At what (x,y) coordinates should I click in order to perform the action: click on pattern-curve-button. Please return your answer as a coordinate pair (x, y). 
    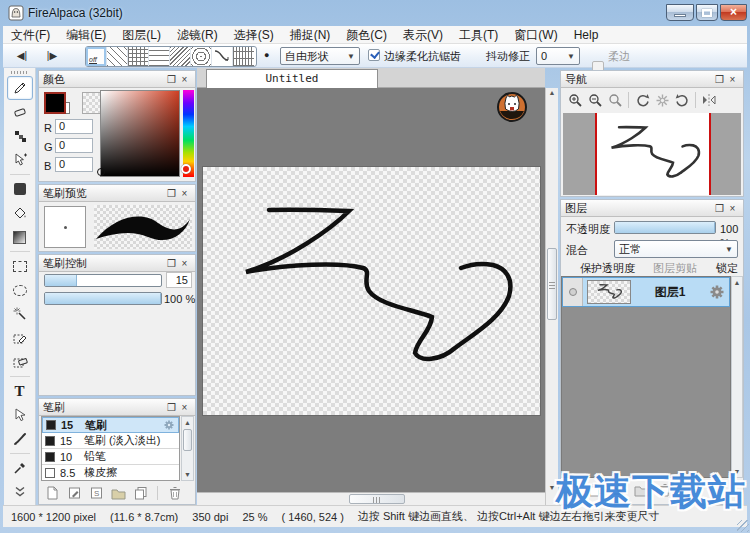
    Looking at the image, I should click on (222, 56).